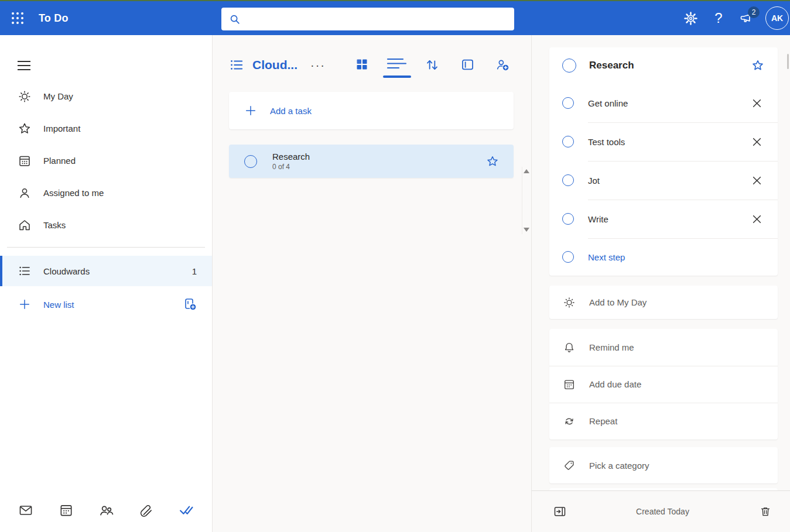  Describe the element at coordinates (747, 18) in the screenshot. I see `whats-new-button: 2` at that location.